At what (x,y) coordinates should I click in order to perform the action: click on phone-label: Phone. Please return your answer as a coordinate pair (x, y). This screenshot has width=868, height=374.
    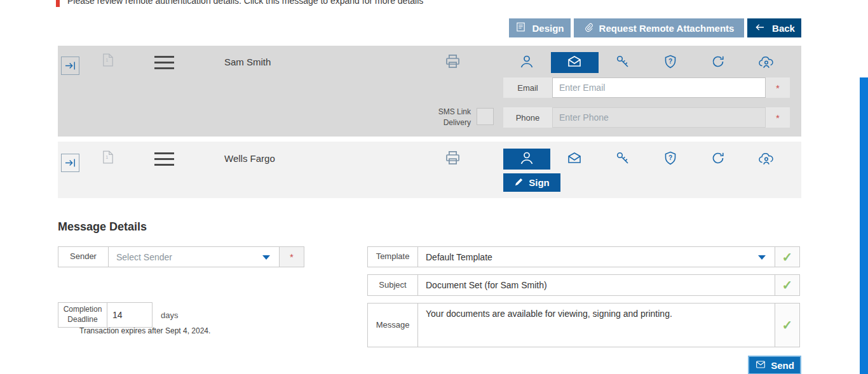
    Looking at the image, I should click on (527, 117).